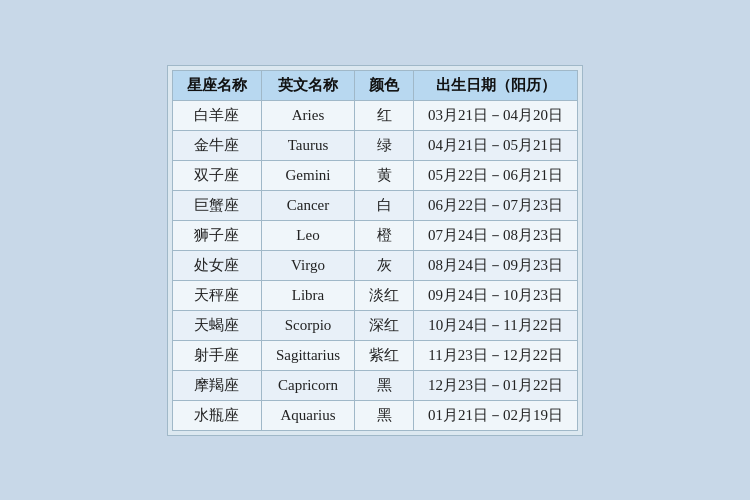 The image size is (750, 500). I want to click on cell-date: 01月21日－02月19日, so click(496, 415).